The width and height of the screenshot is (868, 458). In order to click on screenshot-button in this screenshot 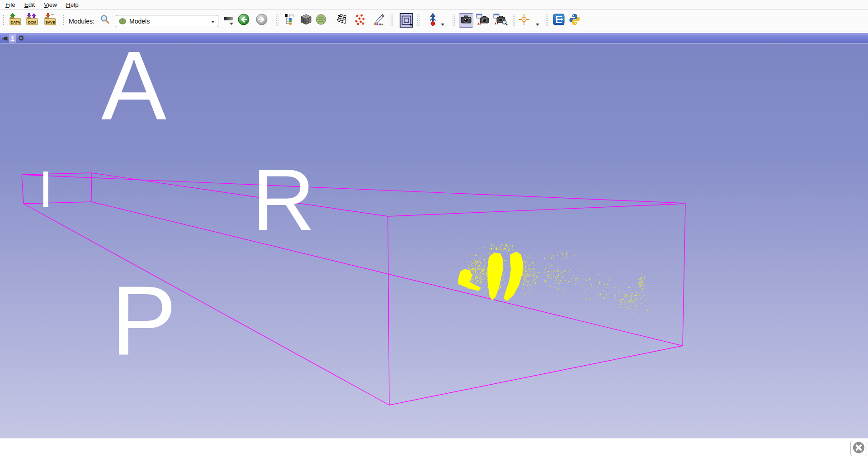, I will do `click(466, 20)`.